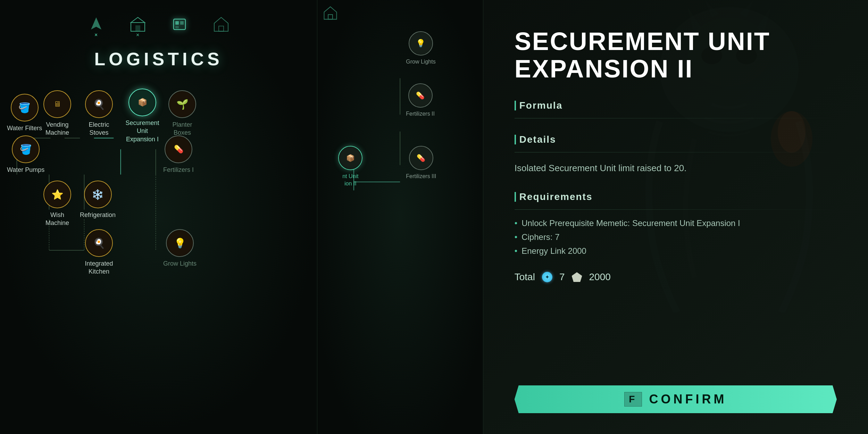 The image size is (868, 434). What do you see at coordinates (57, 114) in the screenshot?
I see `node-vending-machine: 🖥 Vending Machine` at bounding box center [57, 114].